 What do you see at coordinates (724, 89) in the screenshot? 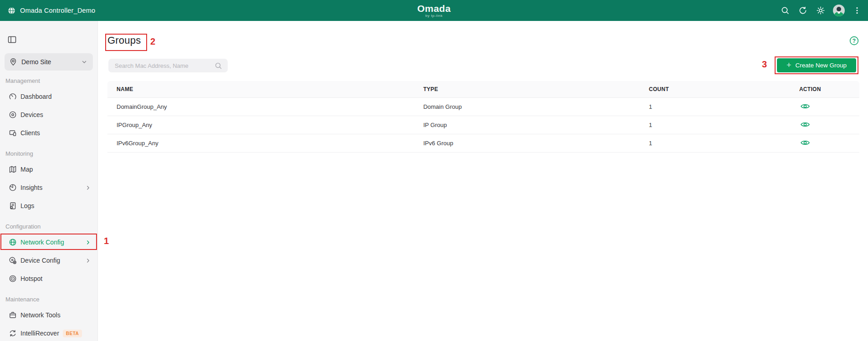
I see `column-header-count: COUNT` at bounding box center [724, 89].